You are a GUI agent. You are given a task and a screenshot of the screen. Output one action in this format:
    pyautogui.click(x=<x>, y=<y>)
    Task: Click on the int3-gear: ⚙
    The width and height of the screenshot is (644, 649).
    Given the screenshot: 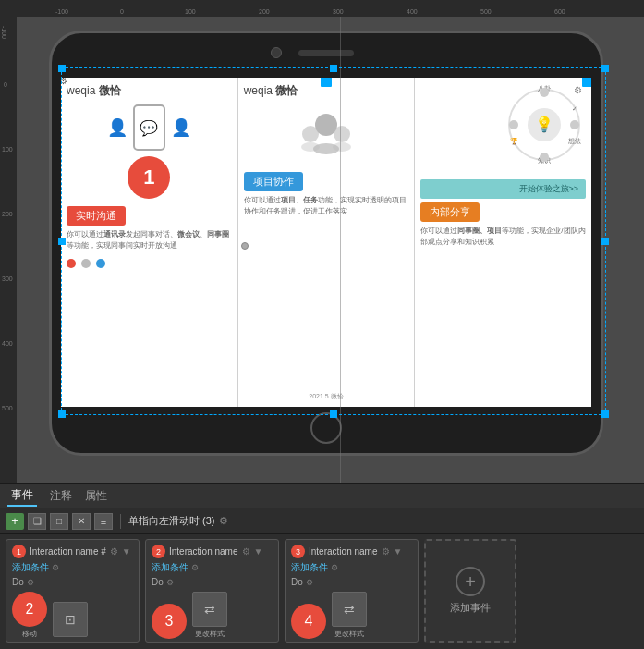 What is the action you would take?
    pyautogui.click(x=386, y=551)
    